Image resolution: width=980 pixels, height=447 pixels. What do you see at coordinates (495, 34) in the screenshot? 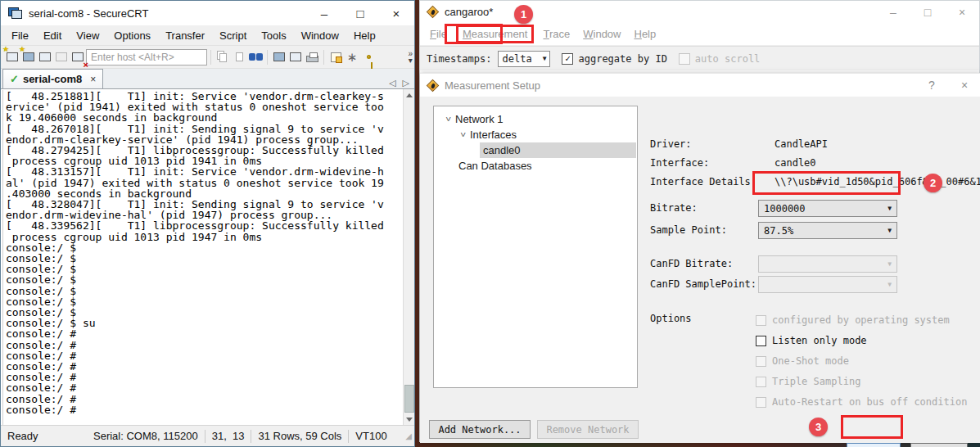
I see `menu-item: Measurement` at bounding box center [495, 34].